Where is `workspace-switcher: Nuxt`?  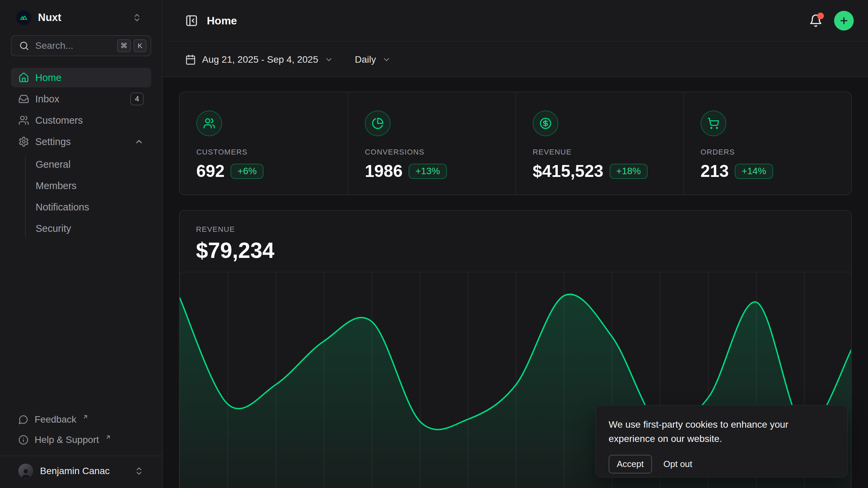 workspace-switcher: Nuxt is located at coordinates (81, 18).